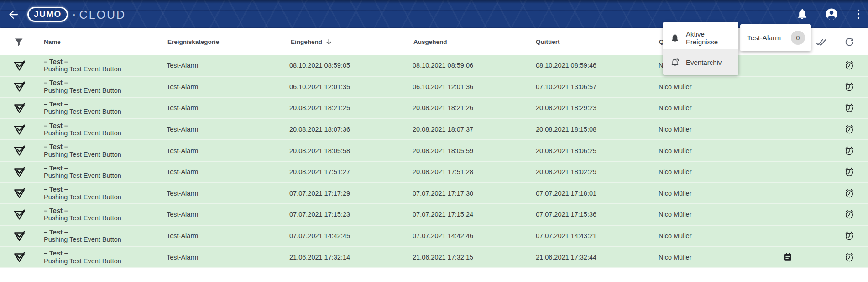  I want to click on incoming-time: 20.08.2021 17:51:27, so click(319, 172).